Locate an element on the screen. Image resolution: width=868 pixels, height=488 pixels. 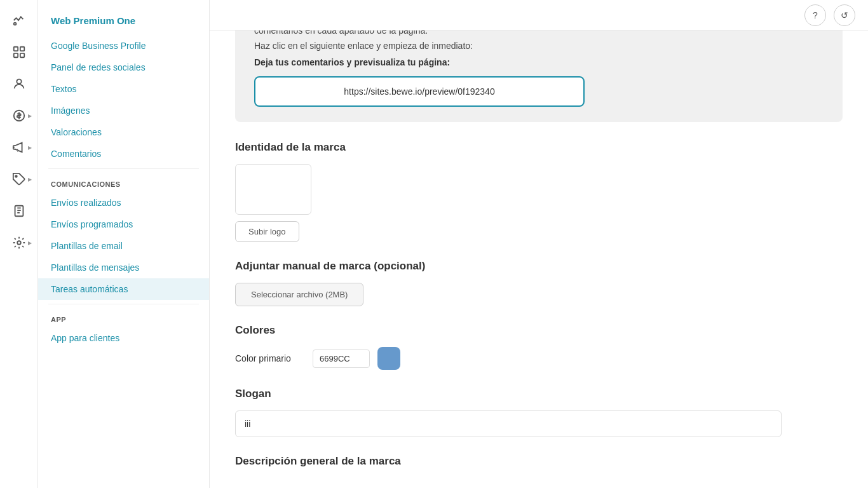
user-icon-item is located at coordinates (19, 84).